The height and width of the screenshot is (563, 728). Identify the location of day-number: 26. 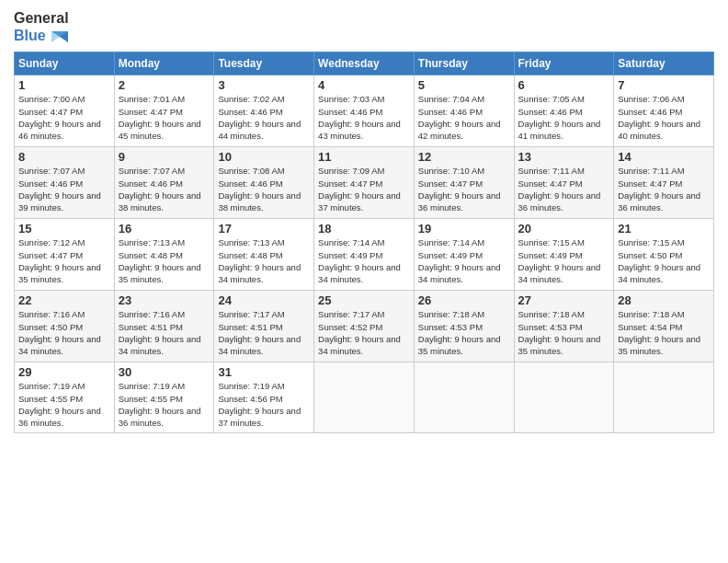
(464, 300).